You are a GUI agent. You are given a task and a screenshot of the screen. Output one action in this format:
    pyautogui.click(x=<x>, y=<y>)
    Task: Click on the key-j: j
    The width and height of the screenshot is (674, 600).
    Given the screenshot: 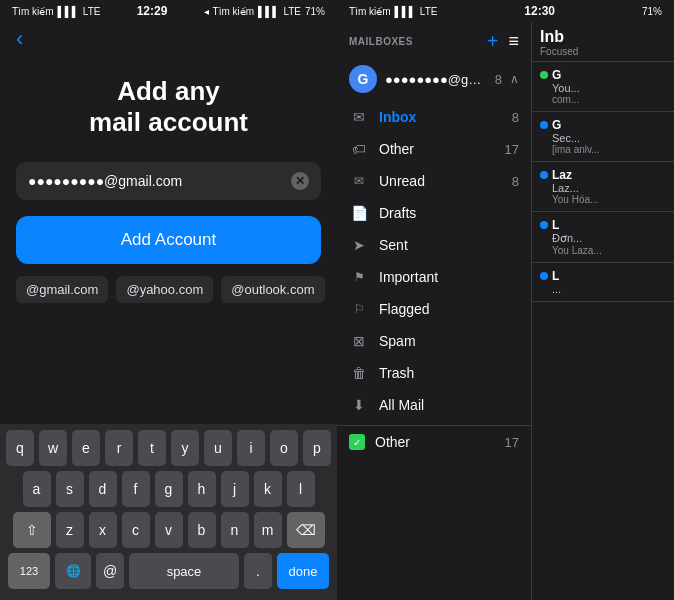 What is the action you would take?
    pyautogui.click(x=235, y=489)
    